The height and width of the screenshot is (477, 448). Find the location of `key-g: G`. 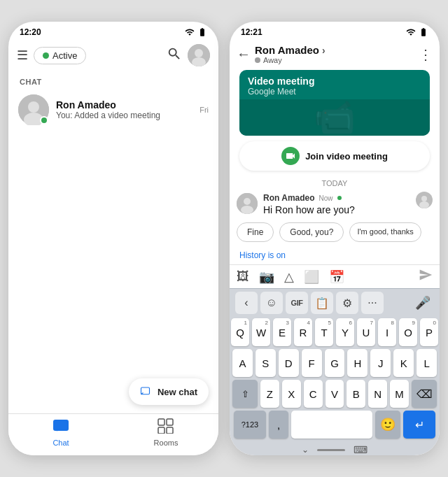

key-g: G is located at coordinates (335, 363).